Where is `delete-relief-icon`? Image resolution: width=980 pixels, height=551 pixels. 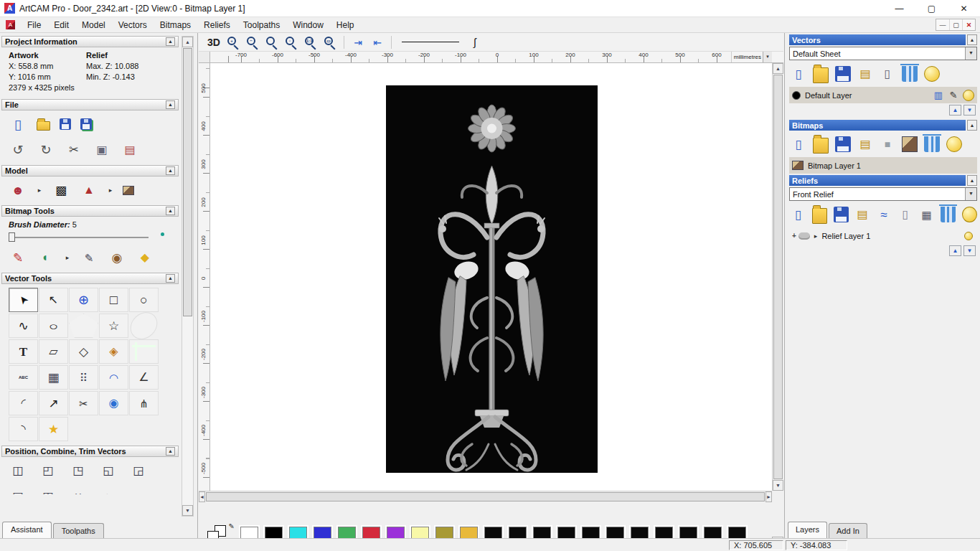
delete-relief-icon is located at coordinates (948, 215).